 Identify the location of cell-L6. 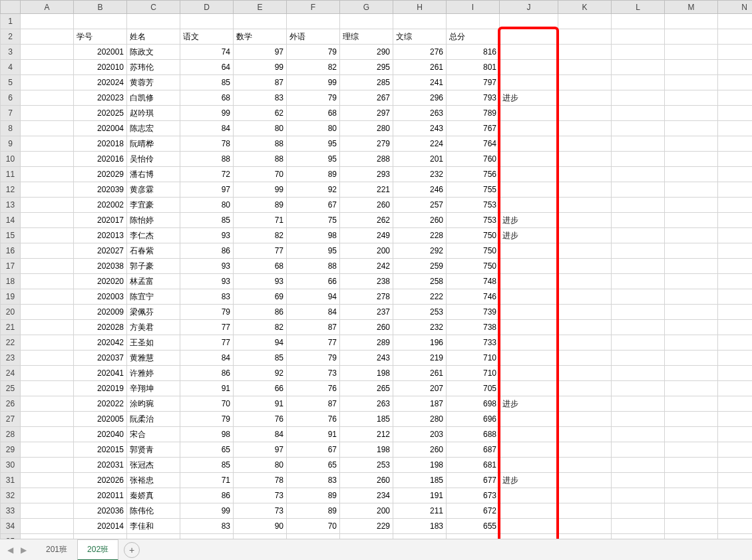
(638, 98).